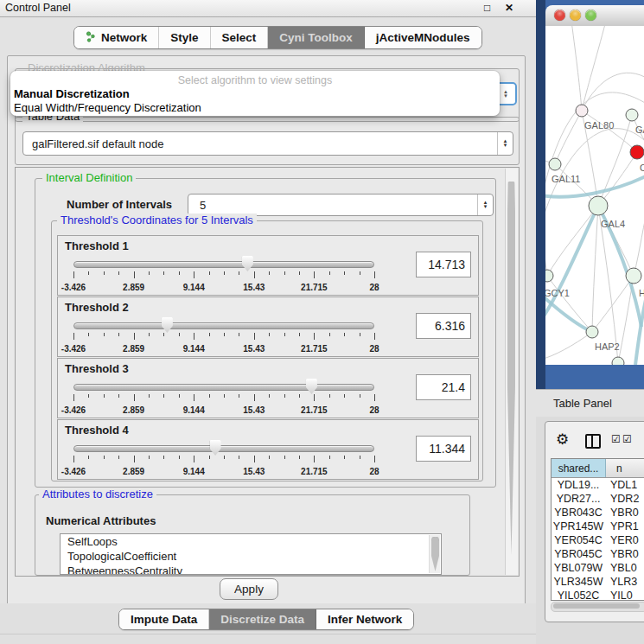  Describe the element at coordinates (316, 38) in the screenshot. I see `tab-cyni-toolbox: Cyni Toolbox` at that location.